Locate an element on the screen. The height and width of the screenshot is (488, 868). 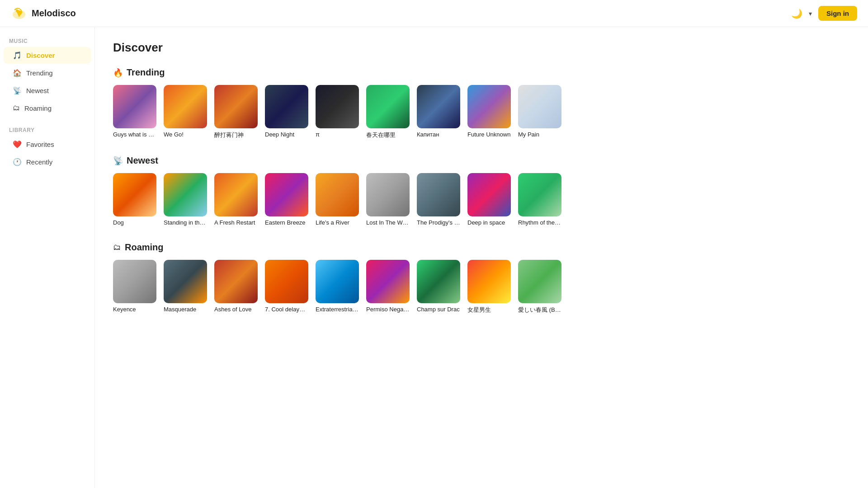
list-item: π is located at coordinates (337, 112).